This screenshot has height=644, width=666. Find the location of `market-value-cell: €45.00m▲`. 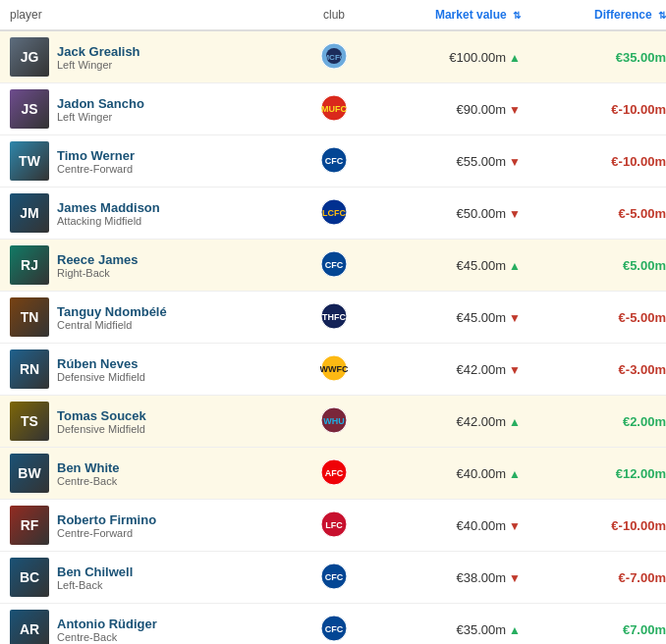

market-value-cell: €45.00m▲ is located at coordinates (462, 265).